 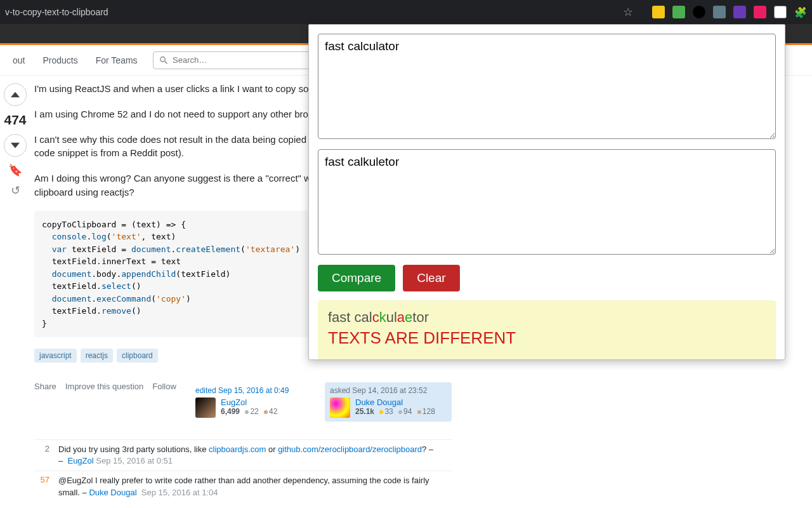 What do you see at coordinates (15, 190) in the screenshot?
I see `history-icon: ↺` at bounding box center [15, 190].